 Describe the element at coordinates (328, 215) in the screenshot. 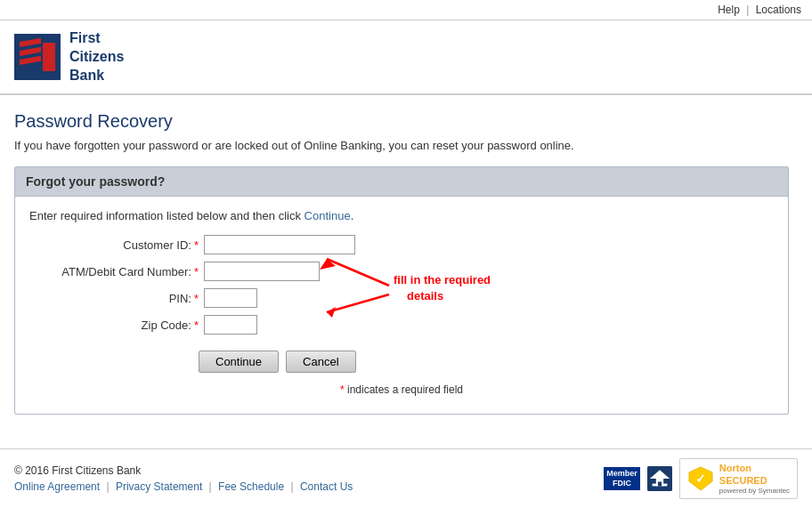

I see `continue-link-word: Continue` at that location.